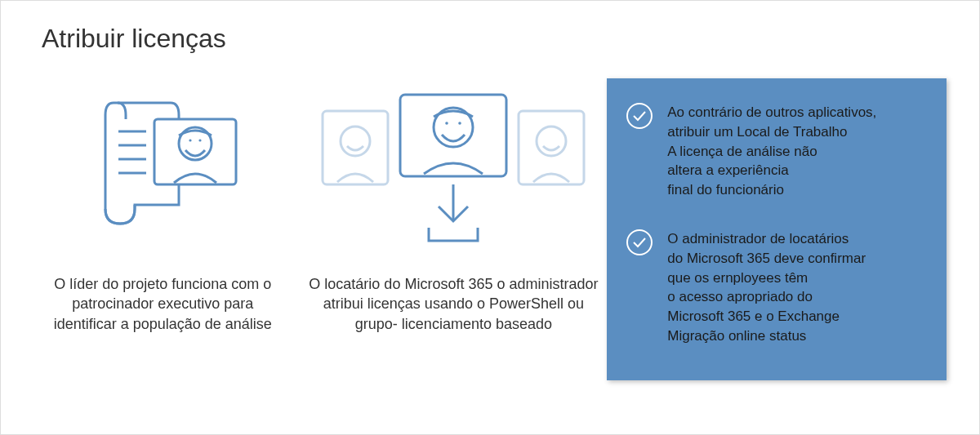 The image size is (980, 435). Describe the element at coordinates (795, 152) in the screenshot. I see `info-text-1: Ao contrário de outros aplicativos, atri…` at that location.